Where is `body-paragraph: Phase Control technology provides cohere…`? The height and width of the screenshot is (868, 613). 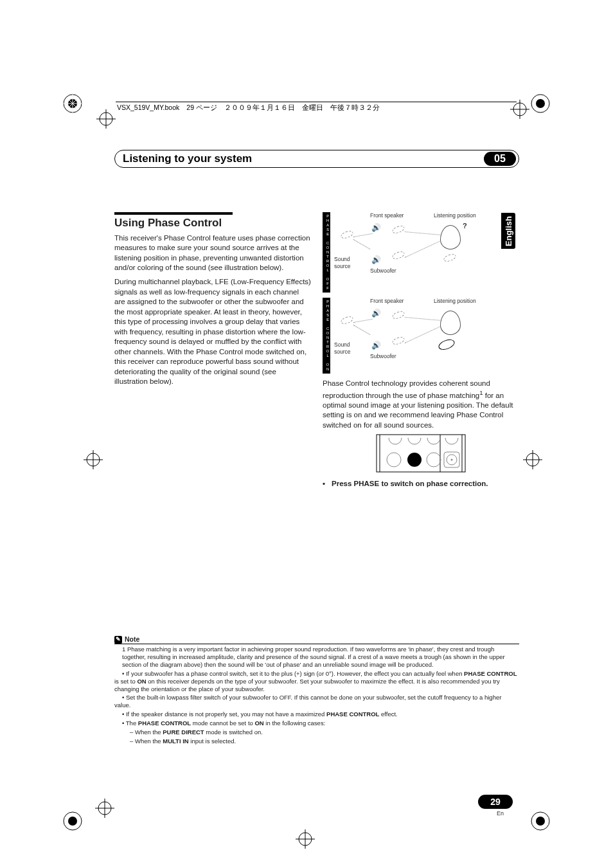 body-paragraph: Phase Control technology provides cohere… is located at coordinates (421, 404).